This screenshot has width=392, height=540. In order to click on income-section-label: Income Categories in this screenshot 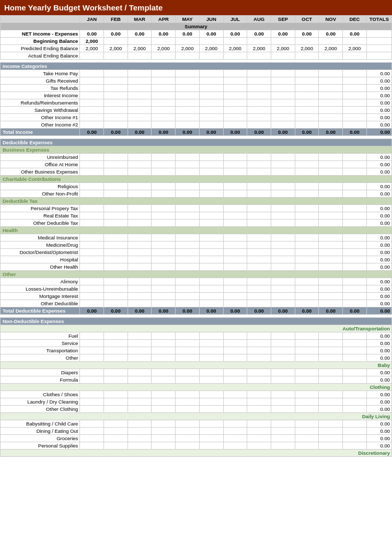, I will do `click(197, 66)`.